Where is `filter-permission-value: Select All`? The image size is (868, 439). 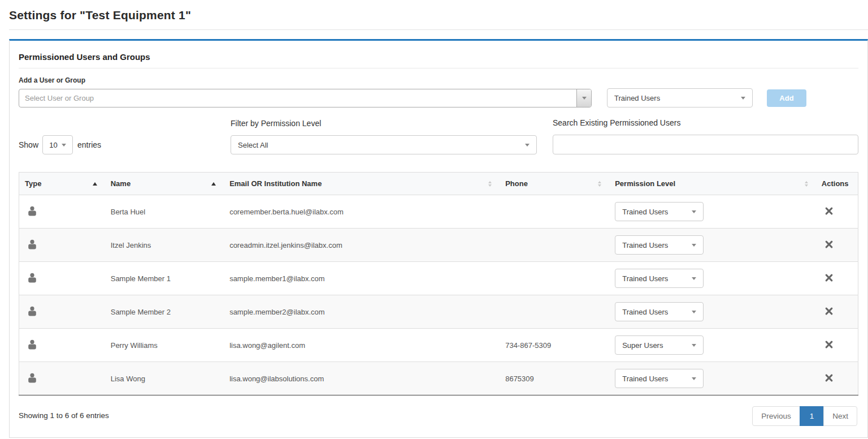 filter-permission-value: Select All is located at coordinates (253, 145).